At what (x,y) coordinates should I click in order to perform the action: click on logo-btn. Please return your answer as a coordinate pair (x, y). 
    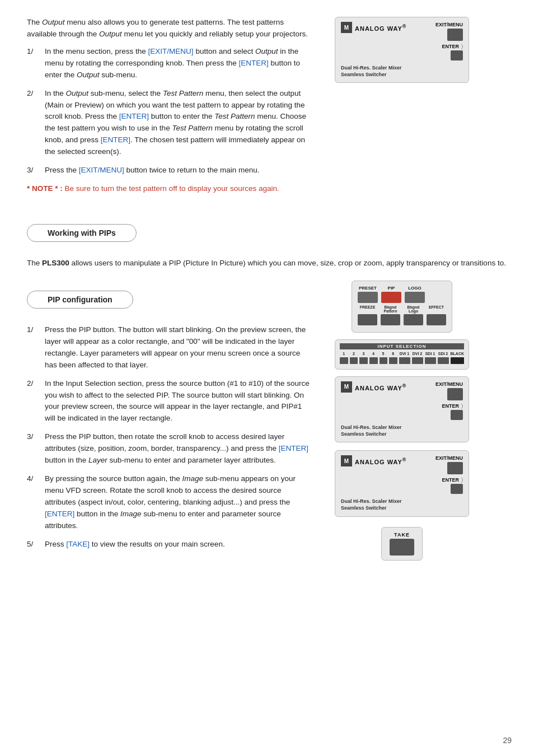
    Looking at the image, I should click on (415, 297).